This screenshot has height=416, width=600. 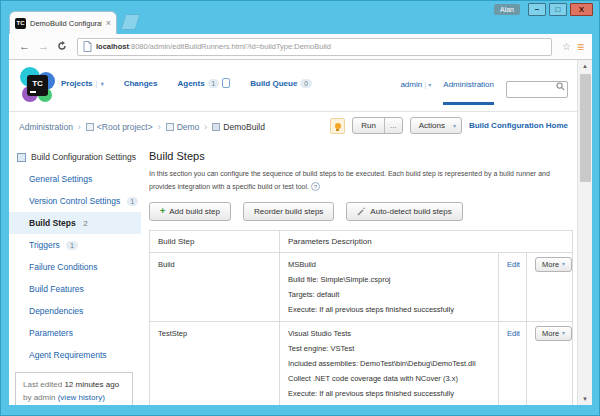 I want to click on bookmark-star-icon: ☆, so click(x=566, y=46).